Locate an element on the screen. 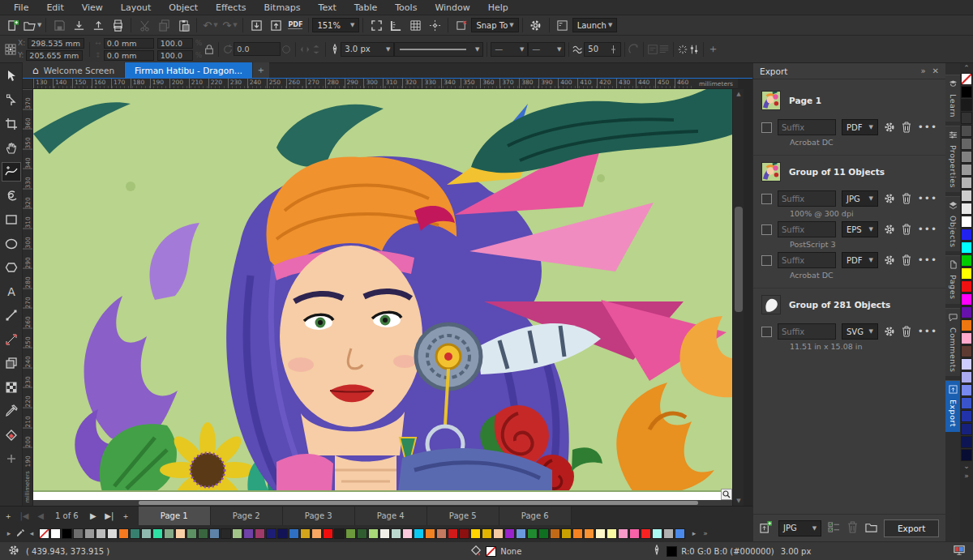  delete-export-icon is located at coordinates (853, 528).